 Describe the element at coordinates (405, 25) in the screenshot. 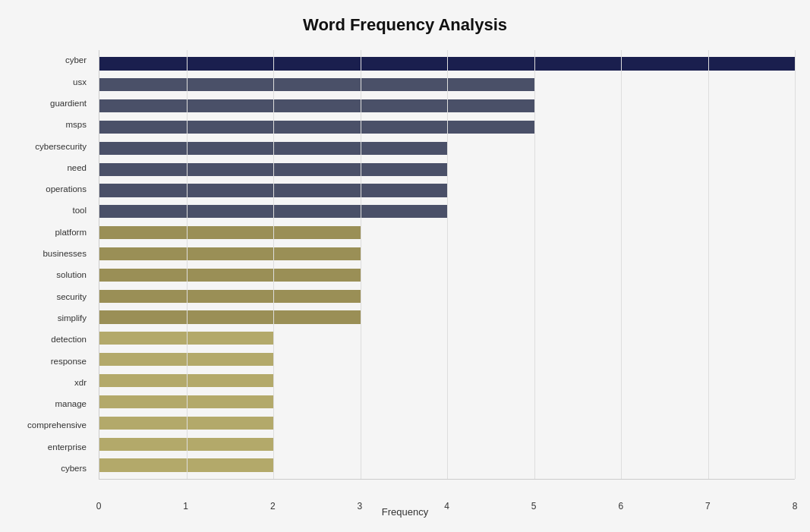

I see `chart-title: Word Frequency Analysis` at that location.